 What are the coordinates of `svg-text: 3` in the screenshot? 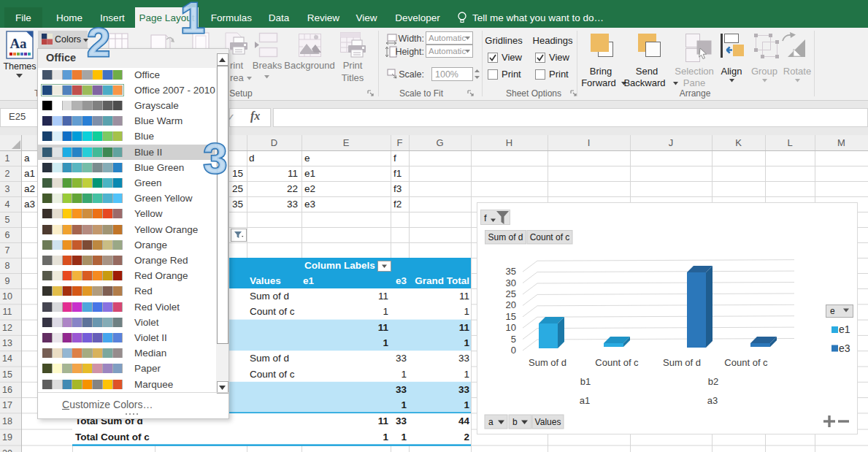 It's located at (215, 158).